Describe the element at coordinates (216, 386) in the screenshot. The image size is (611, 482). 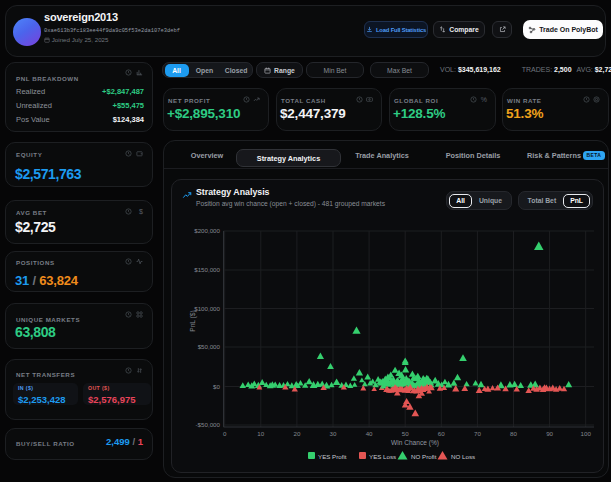
I see `svg-text: $0` at that location.